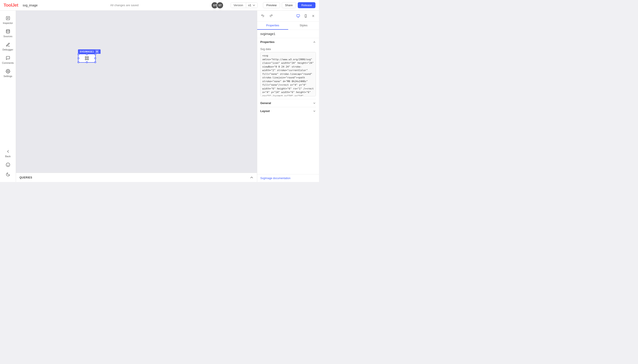  What do you see at coordinates (271, 16) in the screenshot?
I see `redo-button` at bounding box center [271, 16].